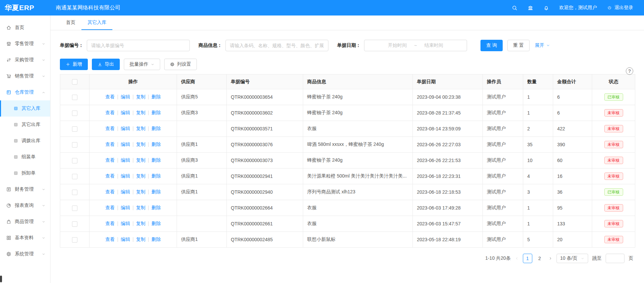 Image resolution: width=644 pixels, height=283 pixels. Describe the element at coordinates (518, 45) in the screenshot. I see `reset-button: 重 置` at that location.